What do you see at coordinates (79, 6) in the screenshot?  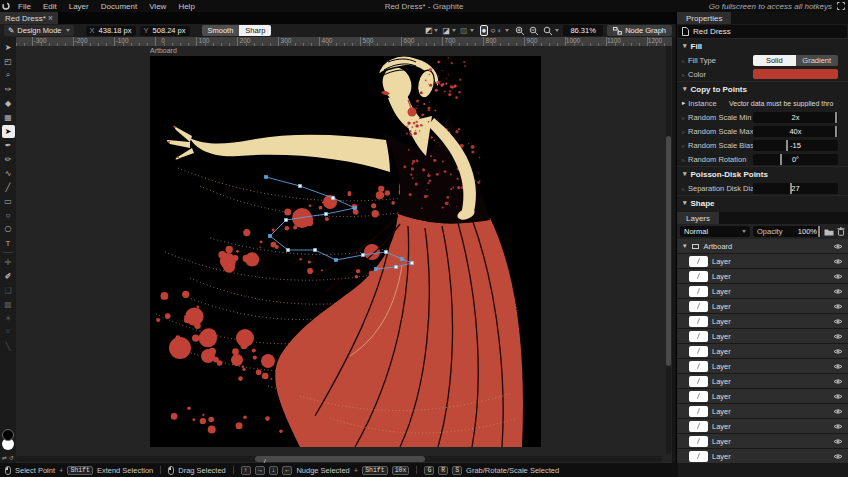 I see `menu-item-layer: Layer` at bounding box center [79, 6].